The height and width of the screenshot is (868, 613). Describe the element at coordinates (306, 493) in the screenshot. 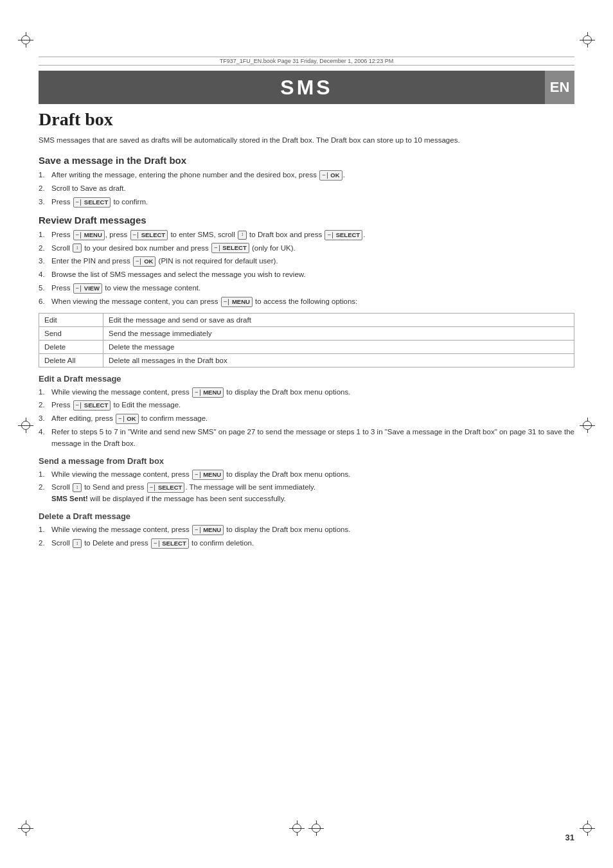

I see `send-step-2: 2. Scroll ↕ to Send and press −∣ SELECT.…` at that location.